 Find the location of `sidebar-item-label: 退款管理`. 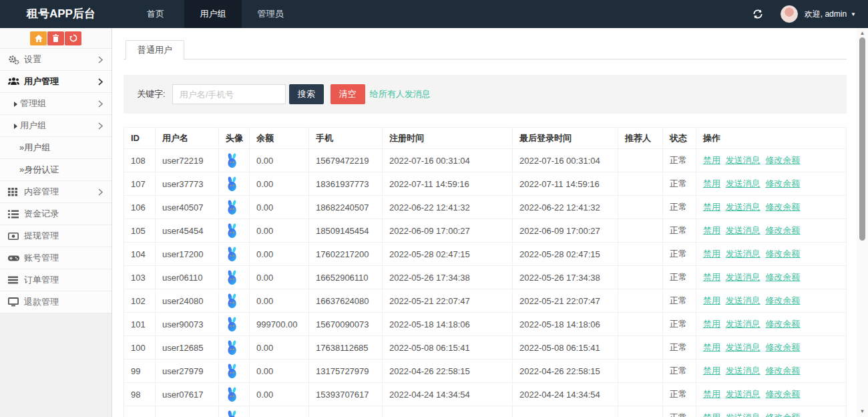

sidebar-item-label: 退款管理 is located at coordinates (41, 302).